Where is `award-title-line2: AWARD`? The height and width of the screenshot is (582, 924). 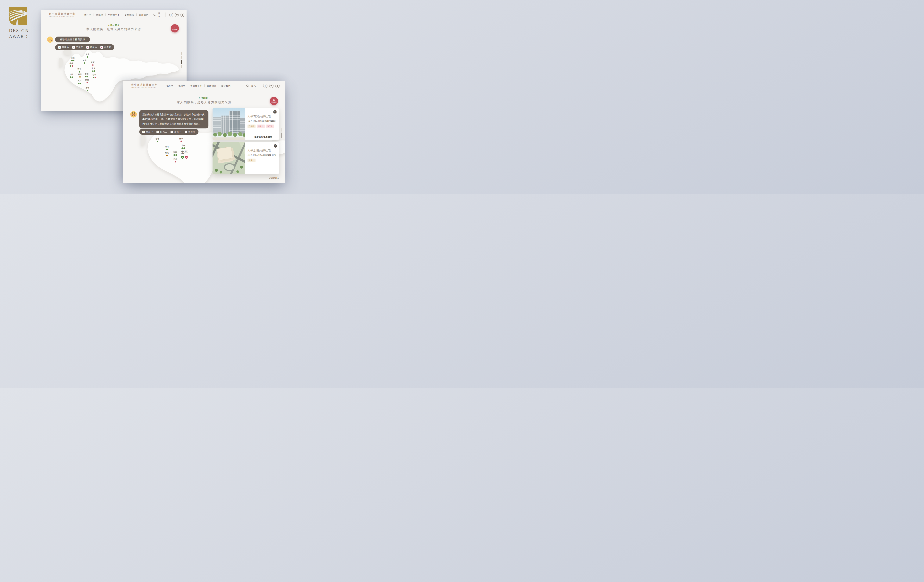
award-title-line2: AWARD is located at coordinates (21, 37).